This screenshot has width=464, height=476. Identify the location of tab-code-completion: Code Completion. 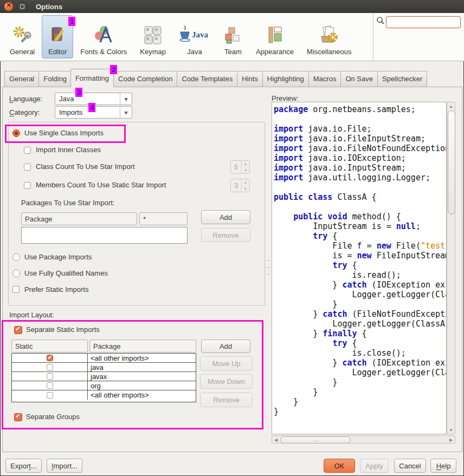
(145, 79).